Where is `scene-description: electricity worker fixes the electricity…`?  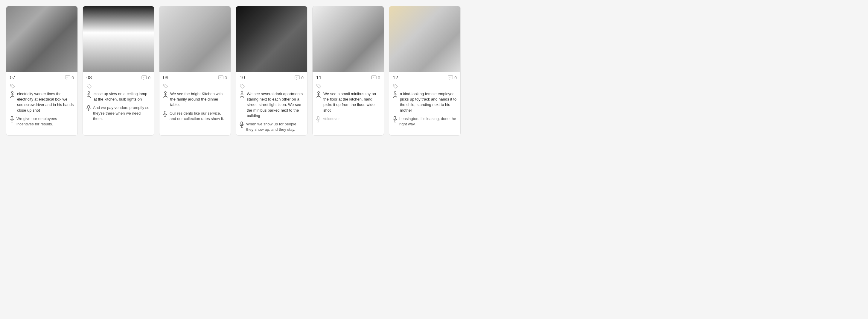 scene-description: electricity worker fixes the electricity… is located at coordinates (45, 102).